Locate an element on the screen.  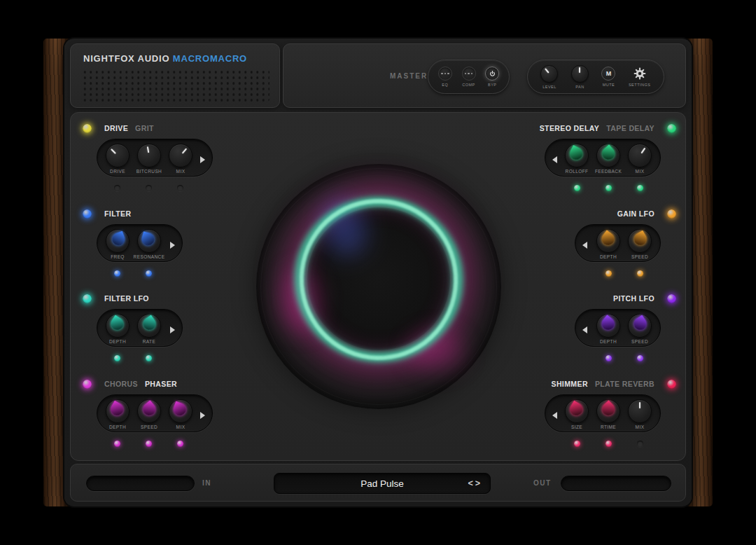
chorus-knob-group: DEPTHSPEEDMIX is located at coordinates (155, 413).